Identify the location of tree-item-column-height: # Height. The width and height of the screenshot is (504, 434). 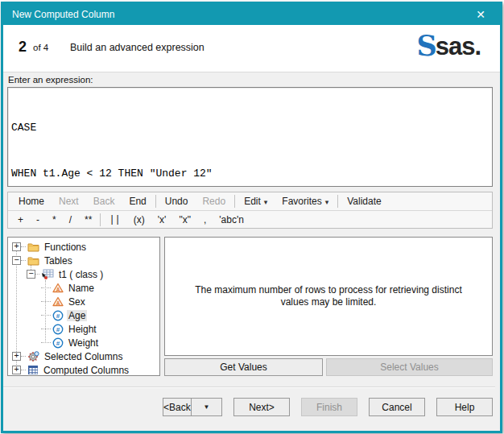
(84, 329).